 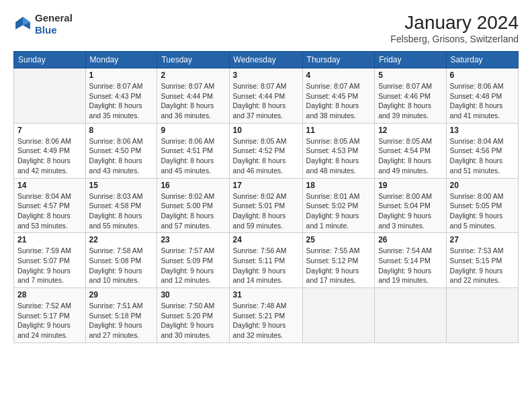 I want to click on calendar-day-cell: 26Sunrise: 7:54 AMSunset: 5:14 PMDayligh…, so click(x=410, y=261).